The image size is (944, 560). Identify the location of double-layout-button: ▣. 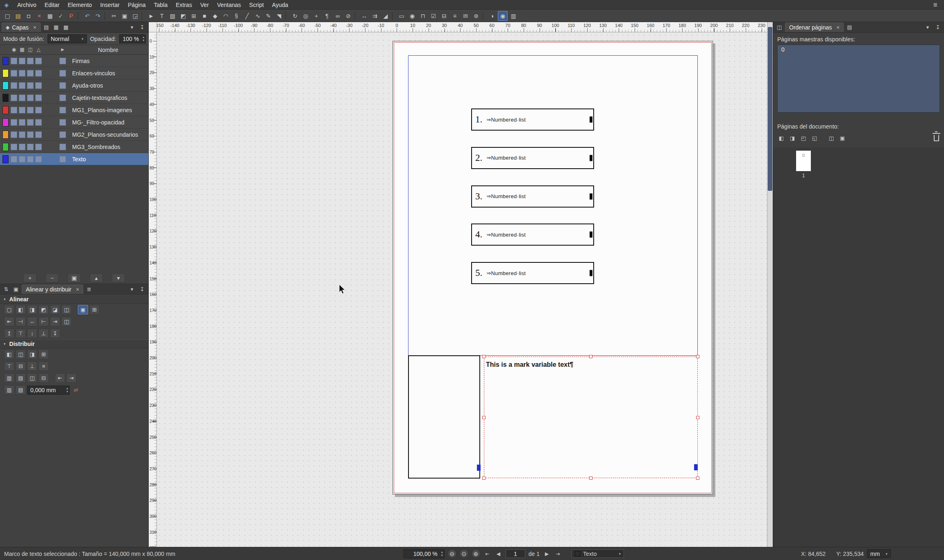
(842, 138).